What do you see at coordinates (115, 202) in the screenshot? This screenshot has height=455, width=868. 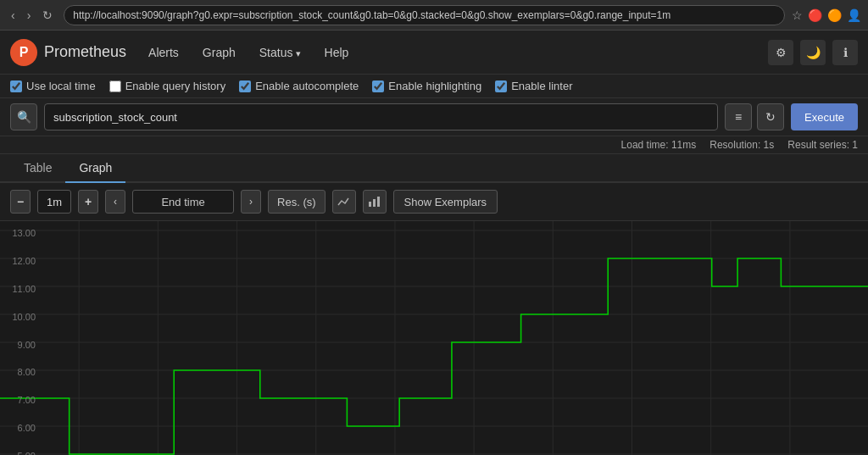 I see `time-prev-button: ‹` at bounding box center [115, 202].